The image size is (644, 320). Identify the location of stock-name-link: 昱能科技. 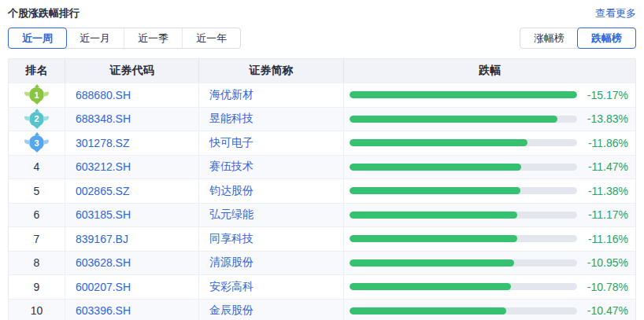
(272, 120).